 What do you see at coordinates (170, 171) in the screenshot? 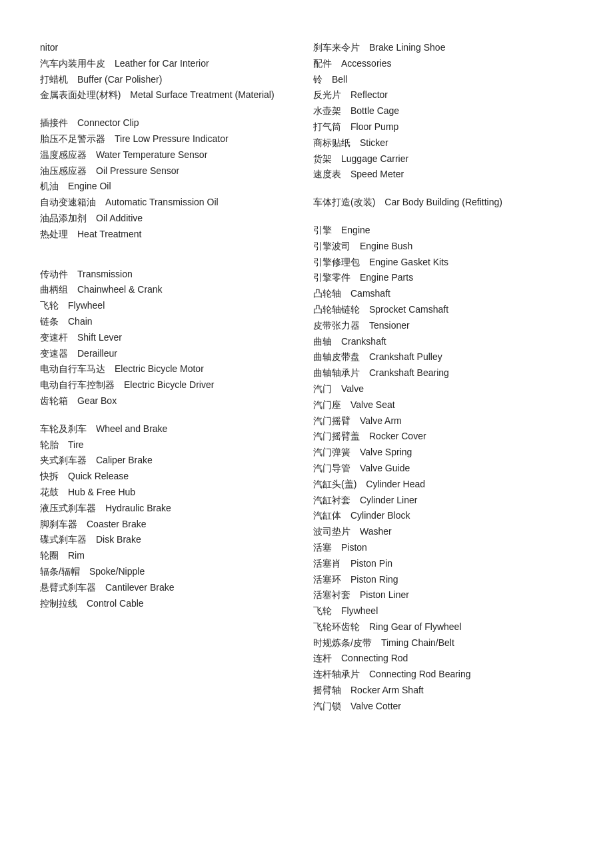
I see `list-item: 油压感应器 Oil Pressure Sensor` at bounding box center [170, 171].